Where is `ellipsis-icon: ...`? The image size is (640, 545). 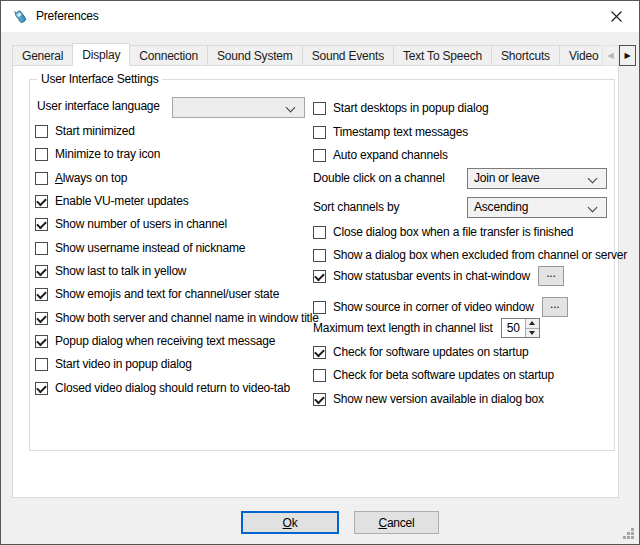 ellipsis-icon: ... is located at coordinates (554, 304).